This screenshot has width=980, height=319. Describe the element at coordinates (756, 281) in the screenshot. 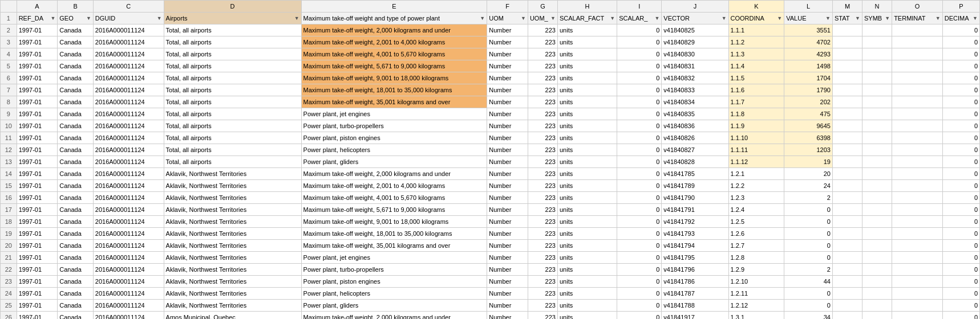

I see `cell-k: 1.2.10` at that location.